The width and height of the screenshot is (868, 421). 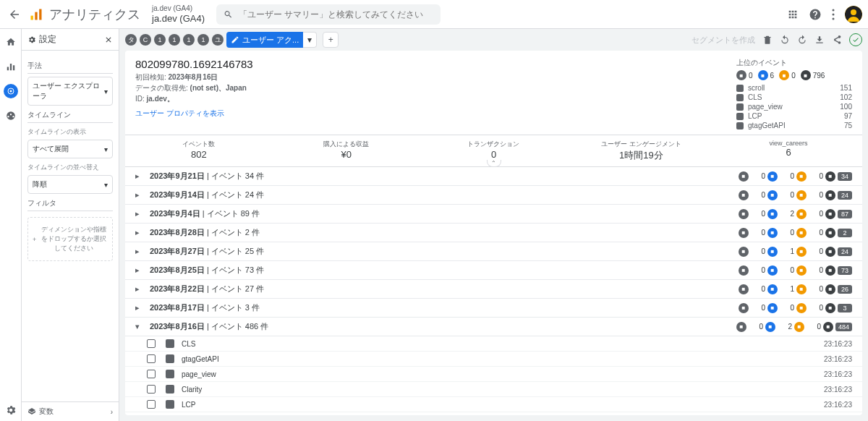 I want to click on day-row: ▸2023年9月21日 | イベント 34 件■0■0■0■34, so click(x=493, y=177).